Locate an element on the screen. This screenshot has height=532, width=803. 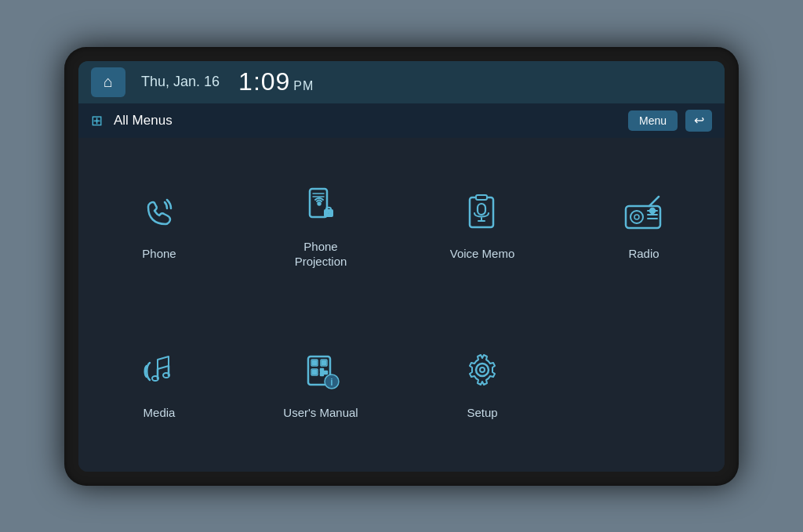
media-icon is located at coordinates (159, 372).